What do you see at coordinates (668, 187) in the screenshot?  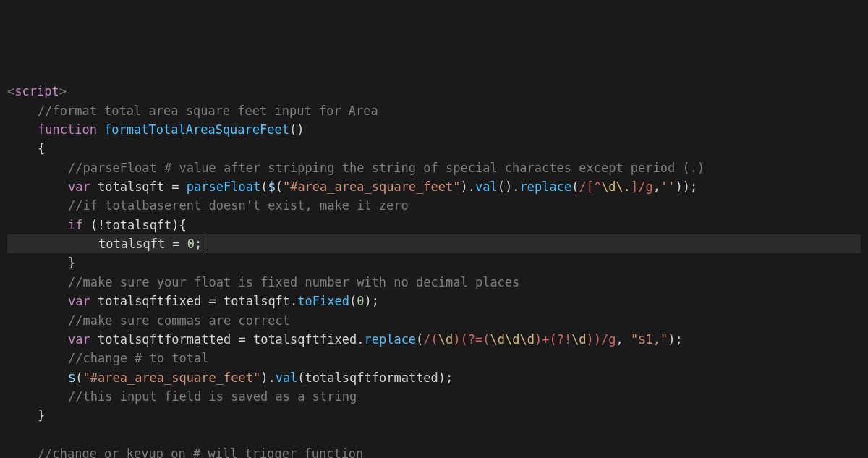 I see `token-str: ''` at bounding box center [668, 187].